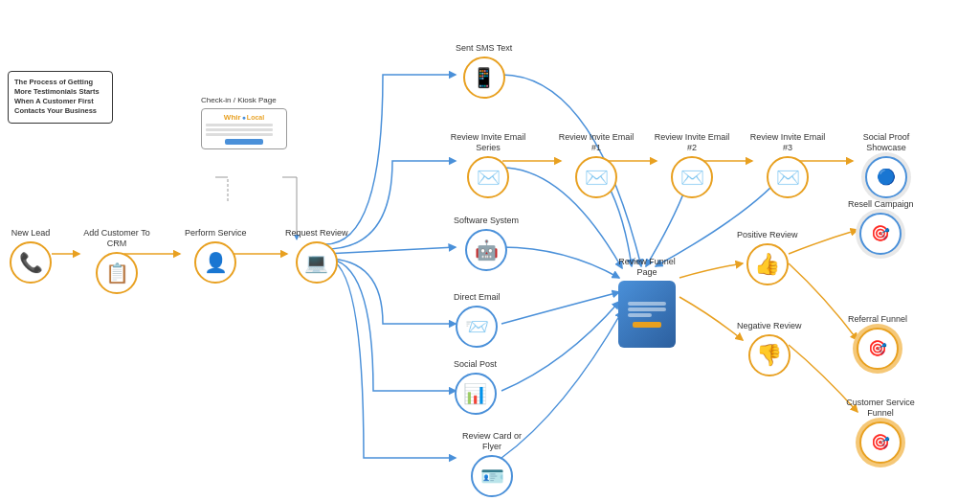 The height and width of the screenshot is (501, 980). Describe the element at coordinates (477, 320) in the screenshot. I see `direct-email-node: Direct Email 📨` at that location.